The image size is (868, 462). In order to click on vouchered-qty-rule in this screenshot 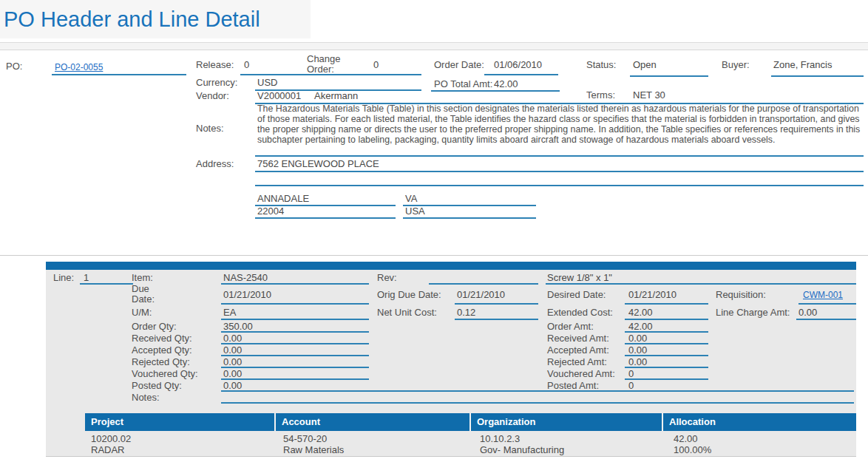, I will do `click(295, 379)`.